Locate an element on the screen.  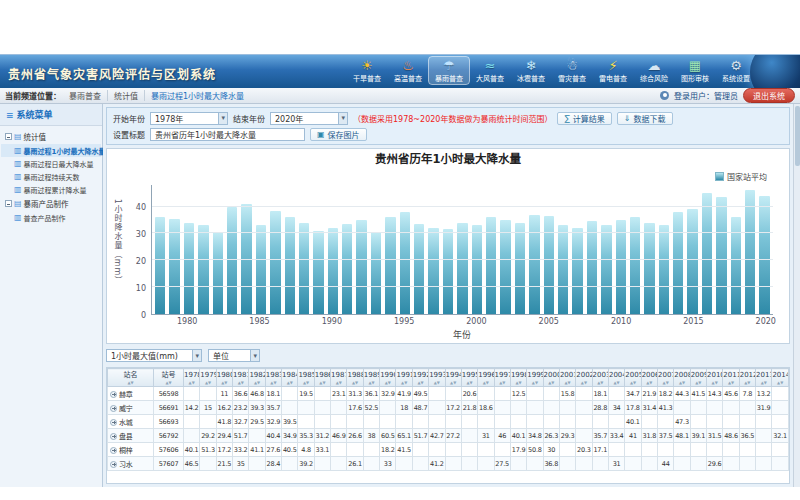
station-row: 赫章565981136.646.818.119.523.131.336.132.… is located at coordinates (448, 394).